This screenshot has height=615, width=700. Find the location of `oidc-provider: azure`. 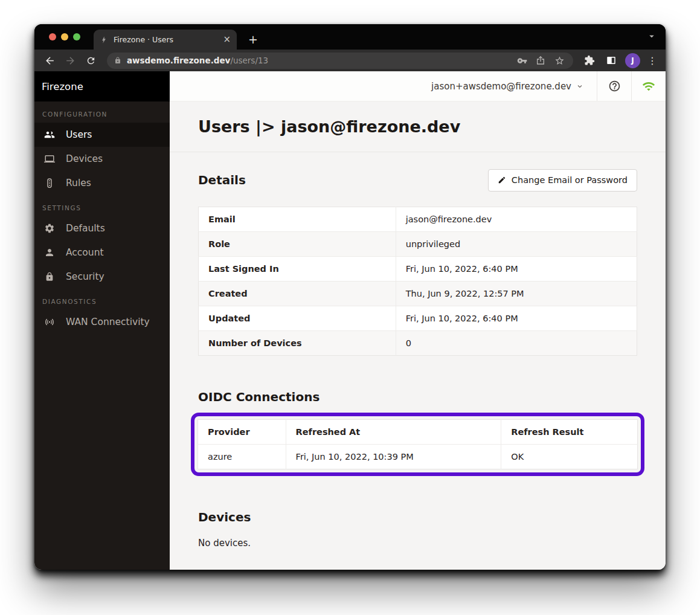

oidc-provider: azure is located at coordinates (242, 457).